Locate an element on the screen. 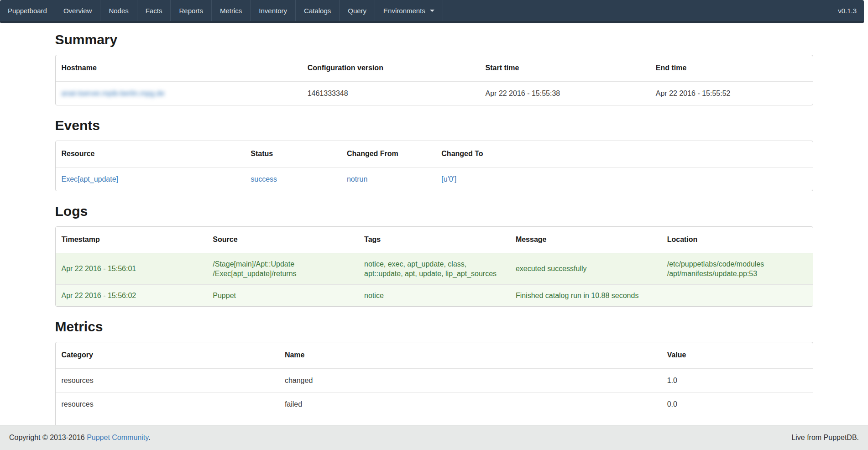 The width and height of the screenshot is (868, 450). col-category: Category is located at coordinates (167, 355).